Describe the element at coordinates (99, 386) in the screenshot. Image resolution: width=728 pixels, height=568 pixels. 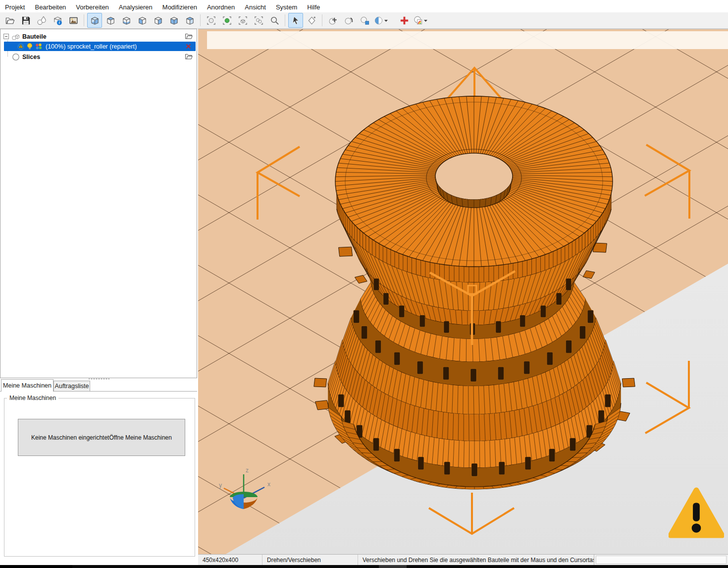
I see `bottom-tabs: Meine MaschinenAuftragsliste` at that location.